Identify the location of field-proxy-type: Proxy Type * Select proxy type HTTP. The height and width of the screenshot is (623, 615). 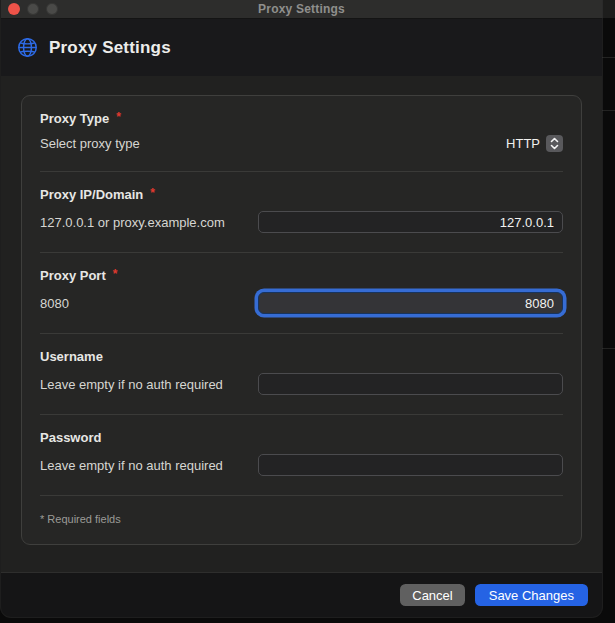
(302, 134).